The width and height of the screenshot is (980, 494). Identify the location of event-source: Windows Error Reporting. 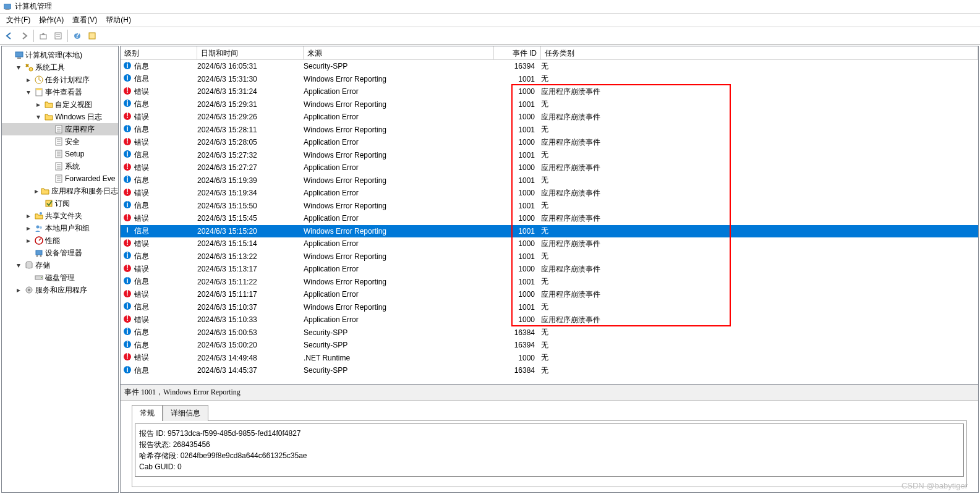
(399, 181).